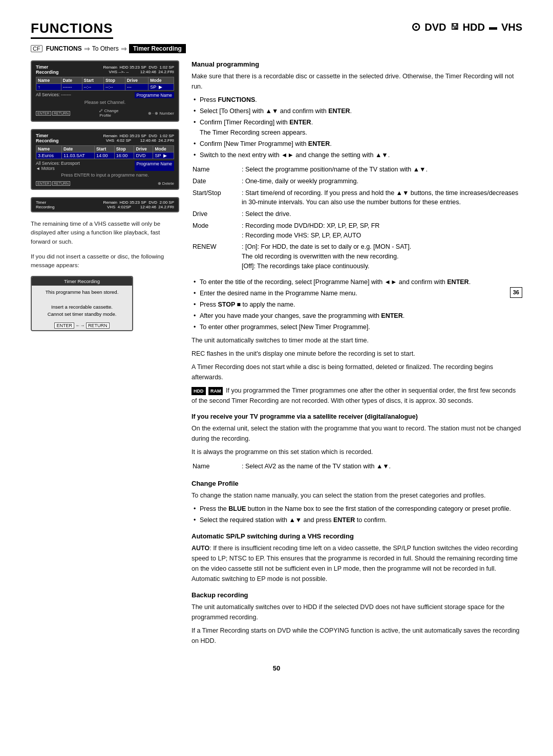 Image resolution: width=553 pixels, height=756 pixels. What do you see at coordinates (115, 81) in the screenshot?
I see `col-stop: Stop` at bounding box center [115, 81].